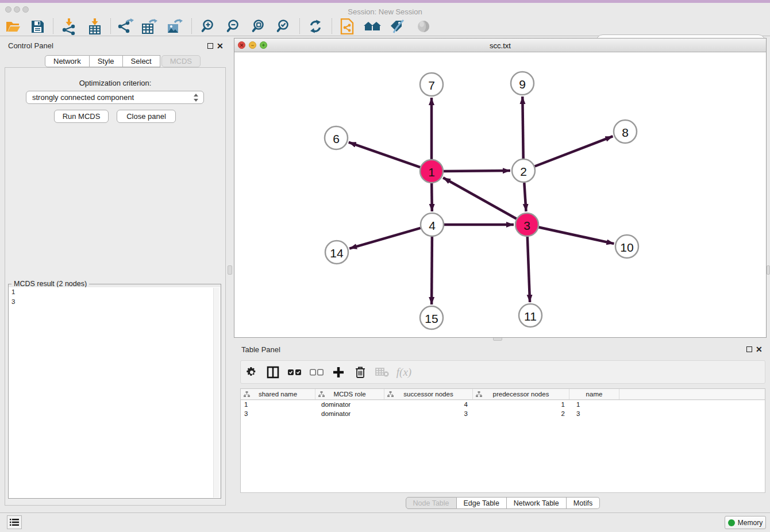  What do you see at coordinates (115, 98) in the screenshot?
I see `optimization-criterion-select: strongly connected component` at bounding box center [115, 98].